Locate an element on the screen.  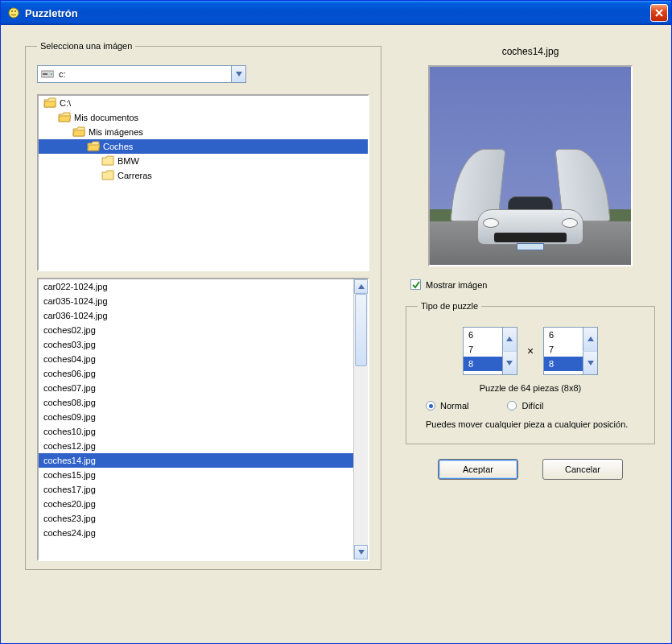
file-list-item: coches04.jpg is located at coordinates (196, 359).